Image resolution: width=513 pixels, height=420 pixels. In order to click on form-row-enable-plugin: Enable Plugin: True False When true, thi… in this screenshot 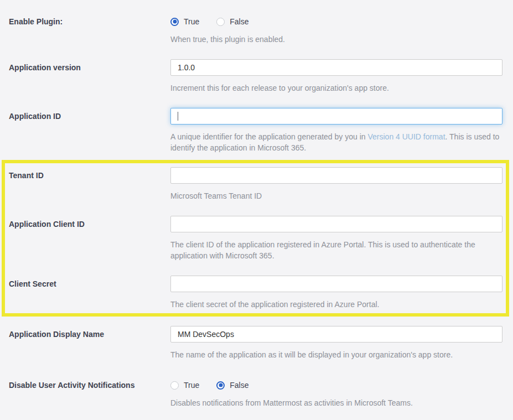, I will do `click(257, 30)`.